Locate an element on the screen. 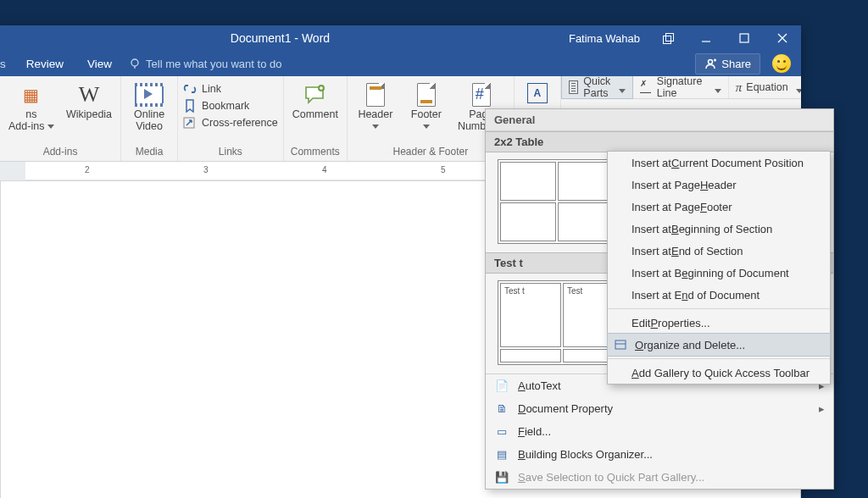 The image size is (868, 498). ctx-insert-end-section: Insert at End of Section is located at coordinates (719, 251).